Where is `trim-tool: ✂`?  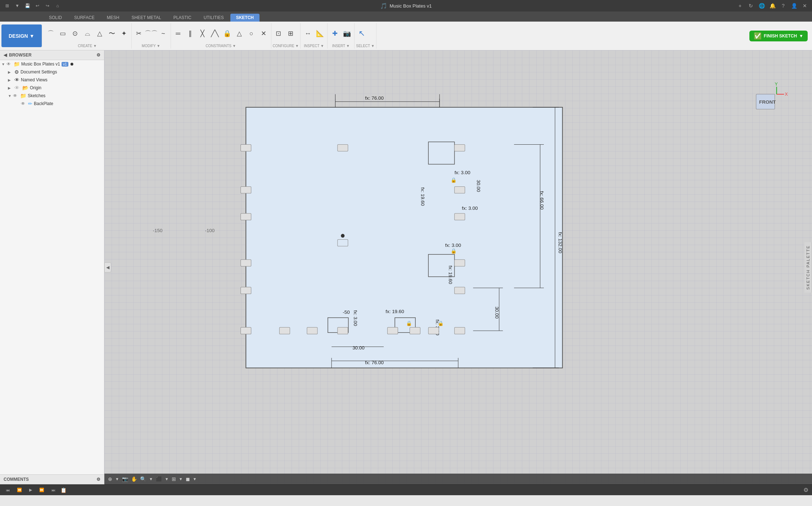 trim-tool: ✂ is located at coordinates (139, 33).